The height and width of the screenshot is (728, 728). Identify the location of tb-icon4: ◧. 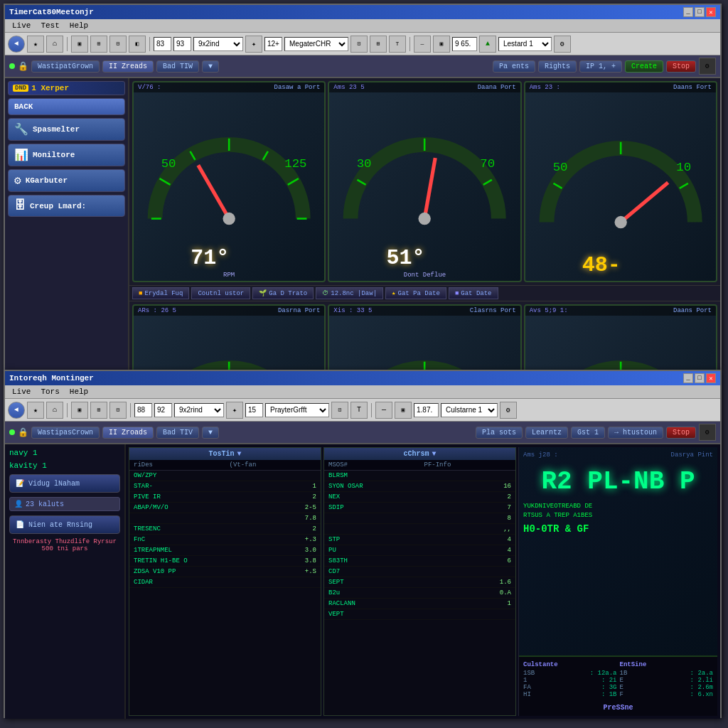
(137, 44).